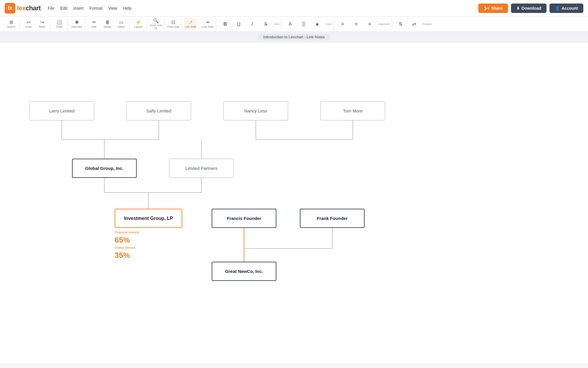 Image resolution: width=588 pixels, height=368 pixels. I want to click on chart-icon: ⬜, so click(59, 22).